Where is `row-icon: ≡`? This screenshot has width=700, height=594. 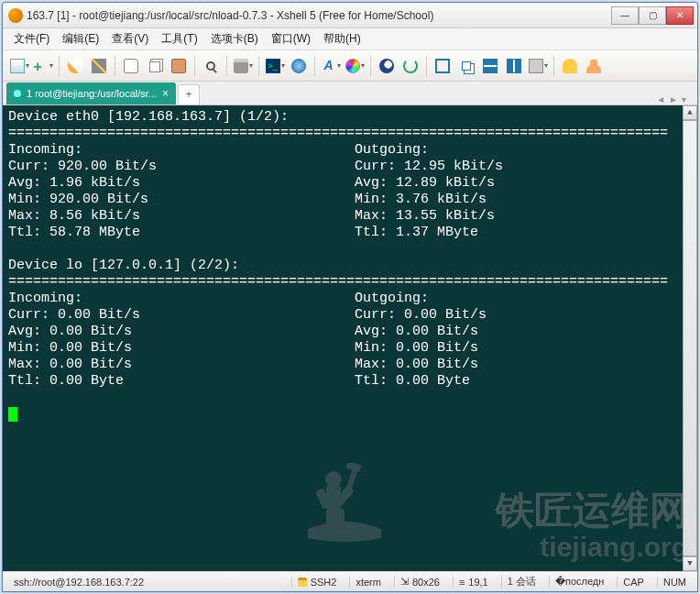 row-icon: ≡ is located at coordinates (462, 582).